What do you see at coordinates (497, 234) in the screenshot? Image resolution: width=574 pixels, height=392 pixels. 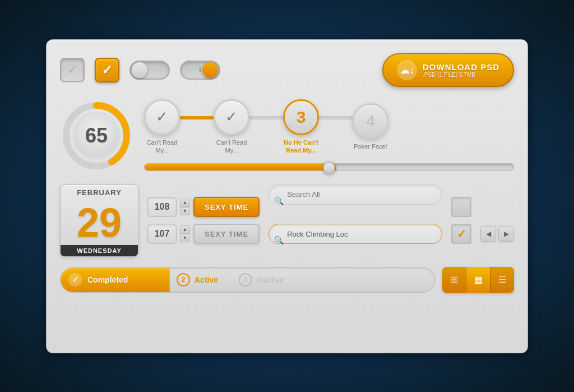 I see `nav-arrows: ◀ ▶` at bounding box center [497, 234].